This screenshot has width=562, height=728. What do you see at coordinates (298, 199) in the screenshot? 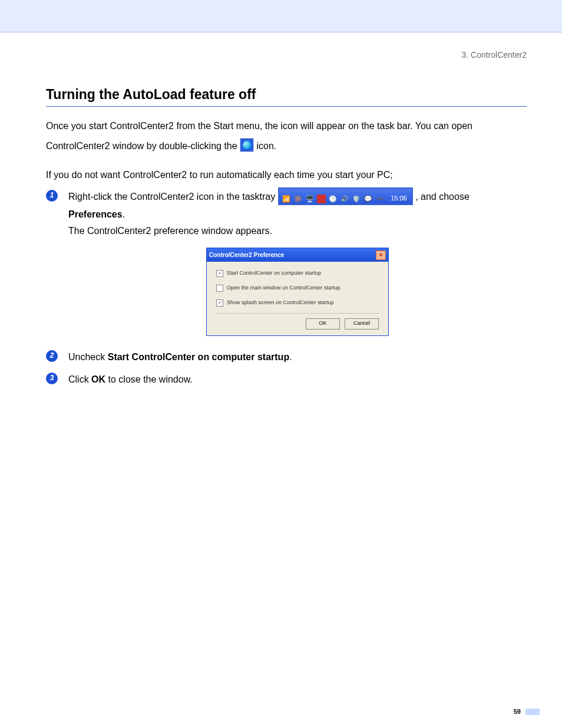
I see `tray-icon-2: 🔆` at bounding box center [298, 199].